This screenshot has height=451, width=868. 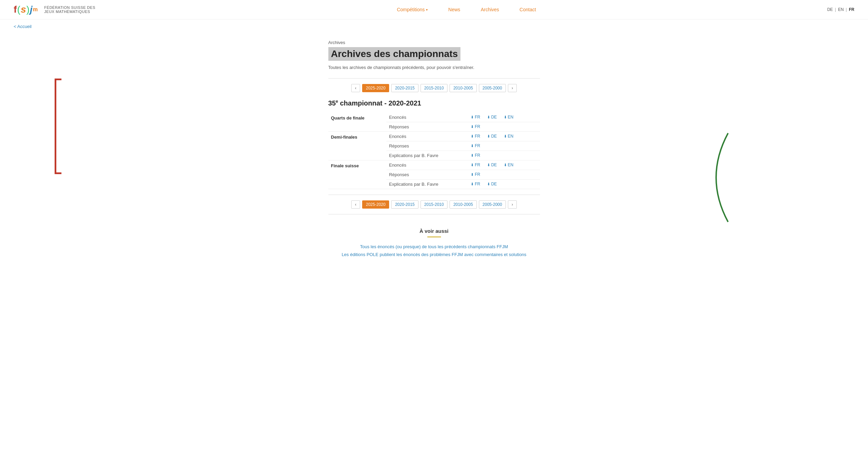 I want to click on divider-mid, so click(x=434, y=195).